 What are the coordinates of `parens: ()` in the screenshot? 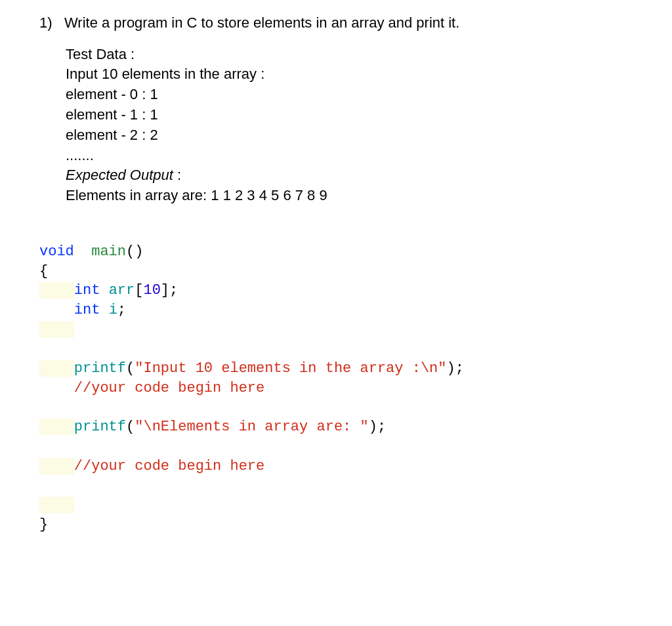 It's located at (135, 252).